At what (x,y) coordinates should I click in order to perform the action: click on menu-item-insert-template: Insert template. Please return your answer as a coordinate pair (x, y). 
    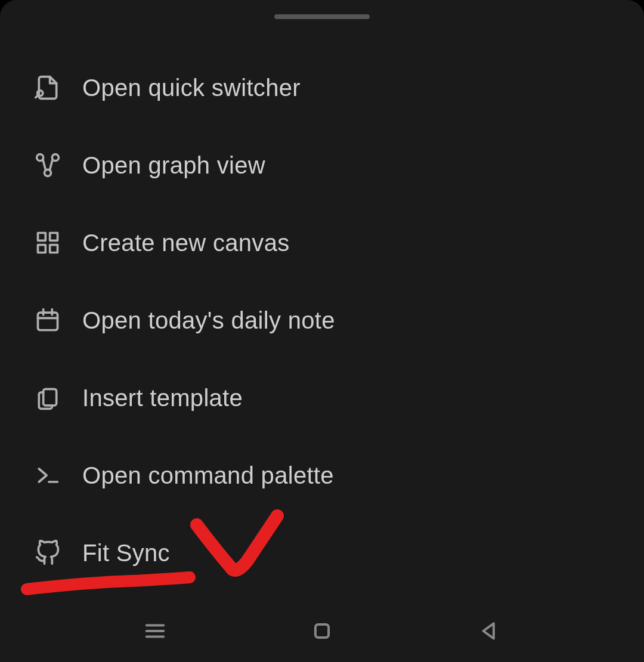
    Looking at the image, I should click on (327, 398).